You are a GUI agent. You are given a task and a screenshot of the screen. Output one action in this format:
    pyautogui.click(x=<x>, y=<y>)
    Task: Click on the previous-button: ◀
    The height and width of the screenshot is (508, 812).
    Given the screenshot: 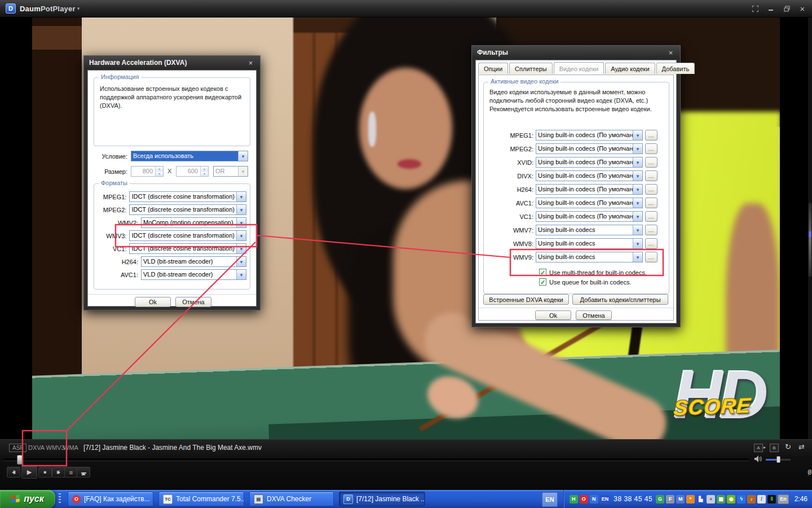 What is the action you would take?
    pyautogui.click(x=14, y=472)
    